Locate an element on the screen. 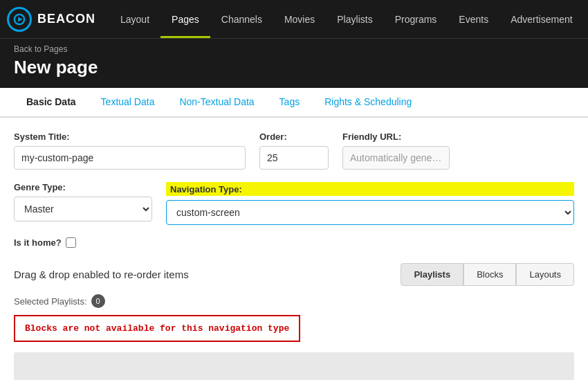  layouts-button: Layouts is located at coordinates (545, 274).